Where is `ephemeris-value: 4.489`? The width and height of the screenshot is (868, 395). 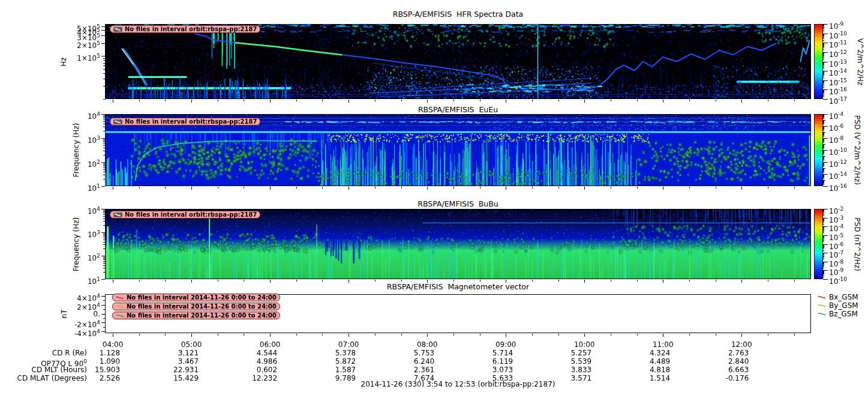 ephemeris-value: 4.489 is located at coordinates (649, 361).